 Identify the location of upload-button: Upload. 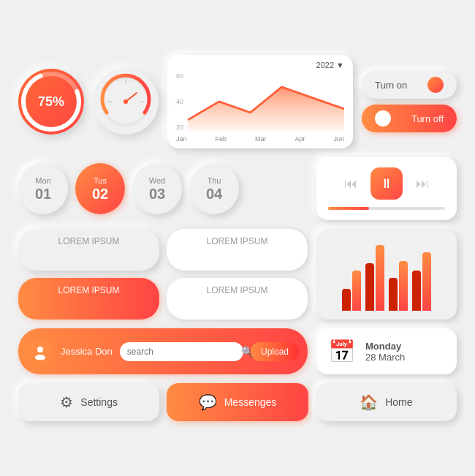
(275, 352).